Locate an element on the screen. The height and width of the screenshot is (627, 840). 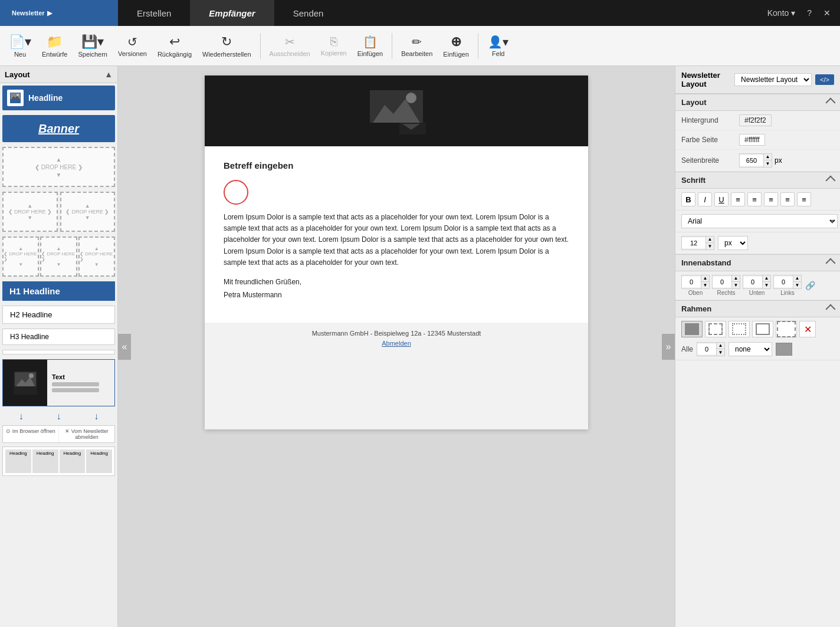
border-dashed-outer-btn is located at coordinates (786, 329).